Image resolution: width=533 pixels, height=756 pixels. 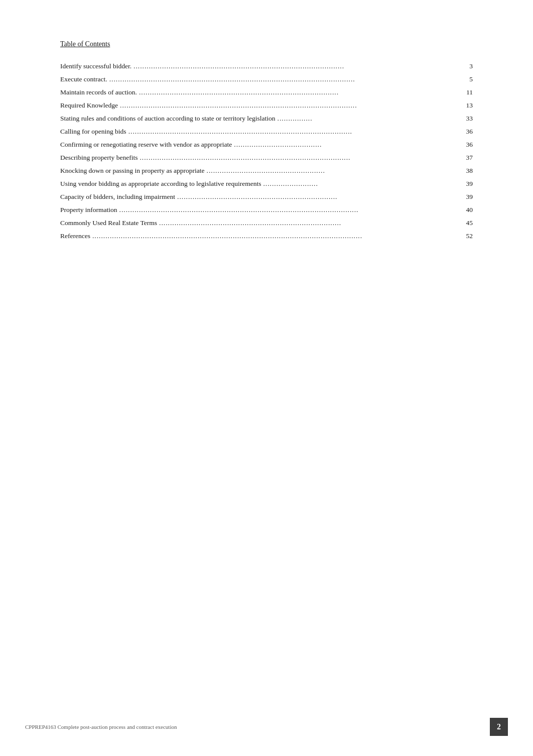 What do you see at coordinates (467, 223) in the screenshot?
I see `toc-page-number: 45` at bounding box center [467, 223].